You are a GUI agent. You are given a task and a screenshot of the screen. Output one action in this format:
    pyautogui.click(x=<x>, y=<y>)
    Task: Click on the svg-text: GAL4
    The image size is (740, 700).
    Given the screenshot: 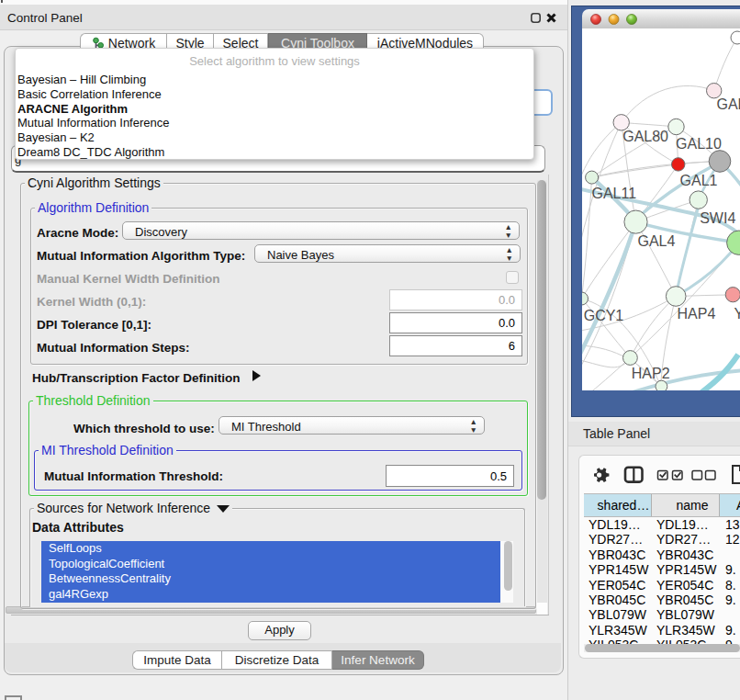 What is the action you would take?
    pyautogui.click(x=657, y=241)
    